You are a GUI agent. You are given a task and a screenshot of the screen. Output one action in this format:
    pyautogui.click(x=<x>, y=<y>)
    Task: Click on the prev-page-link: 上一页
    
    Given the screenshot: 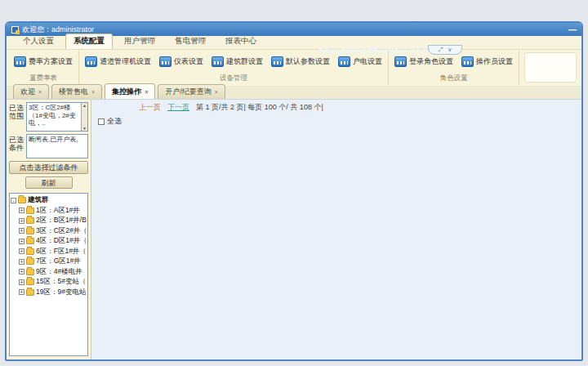 What is the action you would take?
    pyautogui.click(x=150, y=108)
    